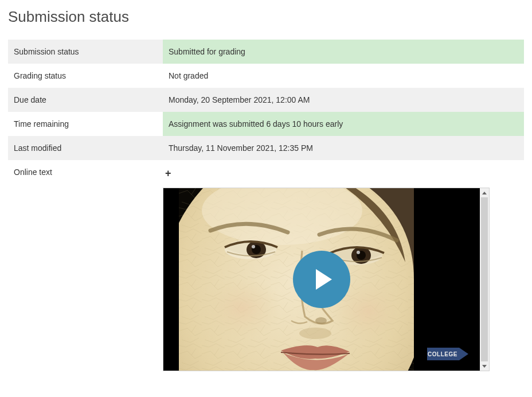  I want to click on college-badge: COLLEGE, so click(448, 354).